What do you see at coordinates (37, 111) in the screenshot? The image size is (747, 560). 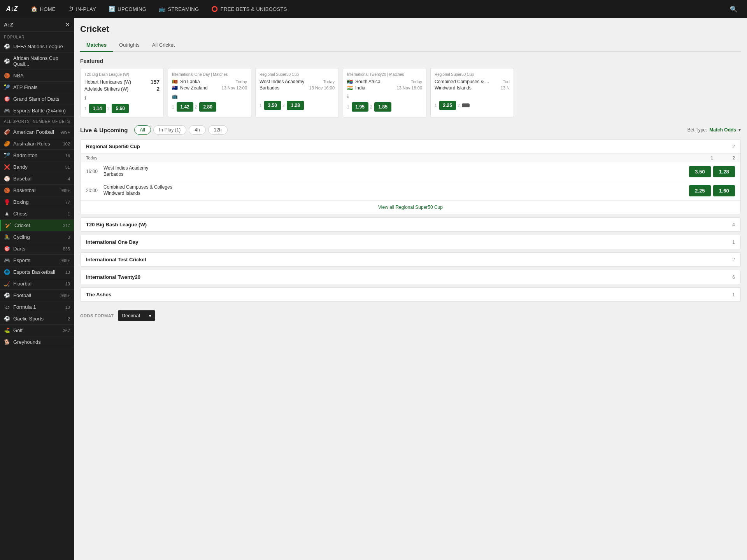 I see `sidebar-item-esports-battle: 🎮 Esports Battle (2x4min)` at bounding box center [37, 111].